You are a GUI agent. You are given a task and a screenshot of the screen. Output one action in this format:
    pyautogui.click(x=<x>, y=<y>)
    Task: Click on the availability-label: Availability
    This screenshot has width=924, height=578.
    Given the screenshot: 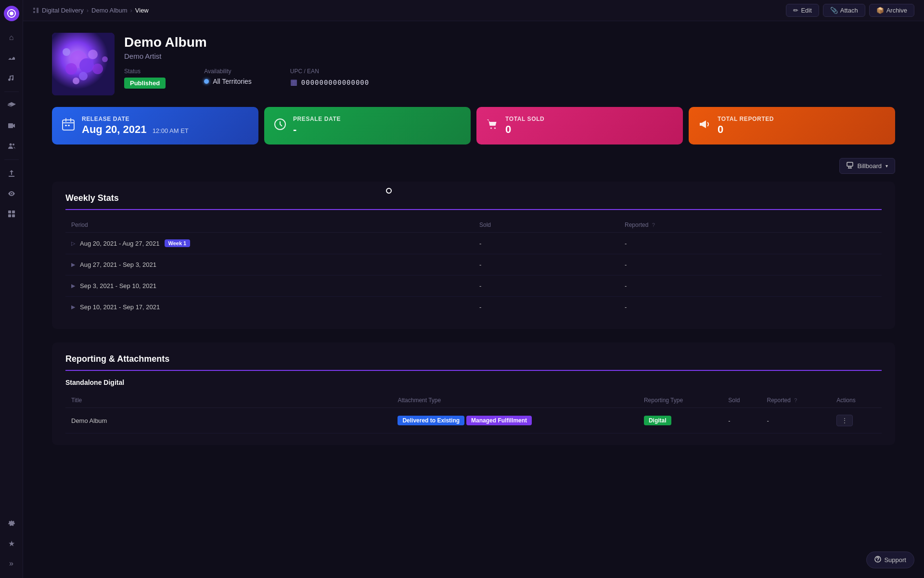 What is the action you would take?
    pyautogui.click(x=228, y=71)
    